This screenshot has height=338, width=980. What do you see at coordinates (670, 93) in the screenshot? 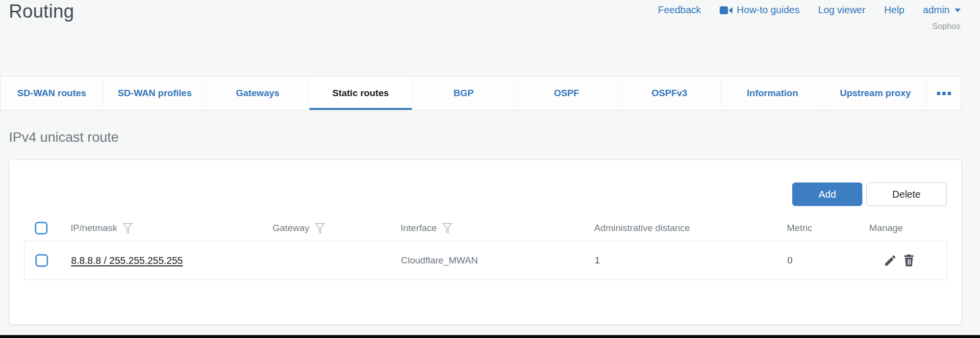
I see `tab-ospfv3: OSPFv3` at bounding box center [670, 93].